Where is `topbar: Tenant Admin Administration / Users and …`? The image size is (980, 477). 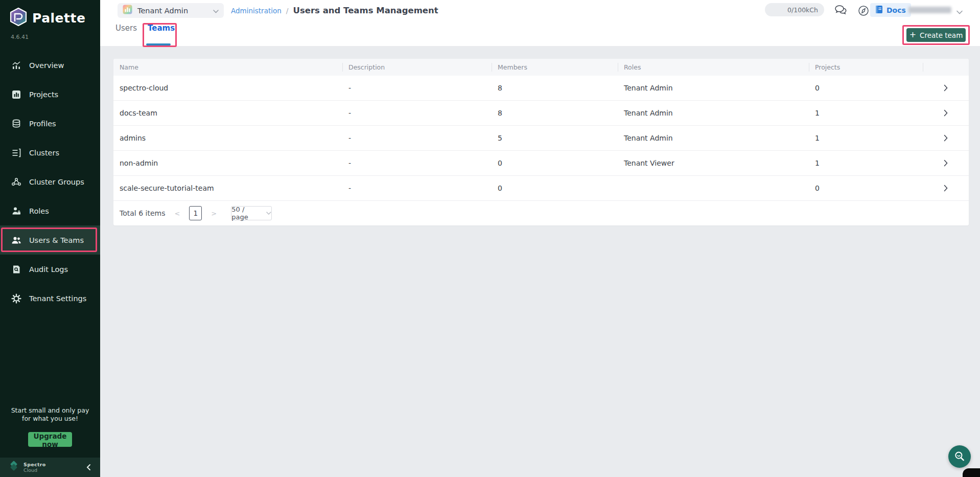
topbar: Tenant Admin Administration / Users and … is located at coordinates (540, 23).